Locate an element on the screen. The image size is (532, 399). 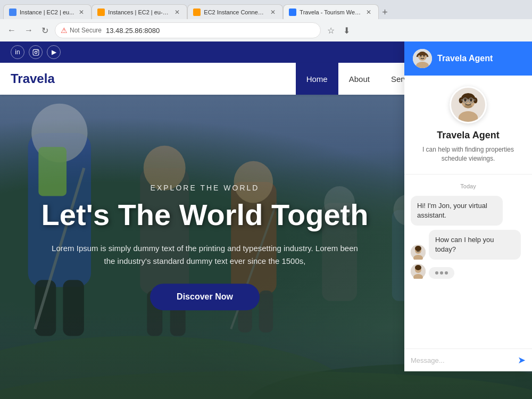
agent-large-avatar-icon is located at coordinates (468, 105).